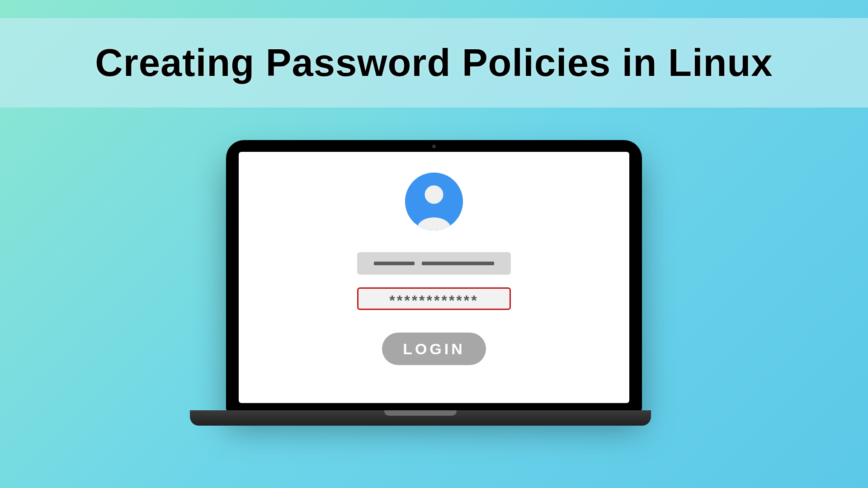 The height and width of the screenshot is (488, 868). I want to click on password-mask: ************, so click(434, 300).